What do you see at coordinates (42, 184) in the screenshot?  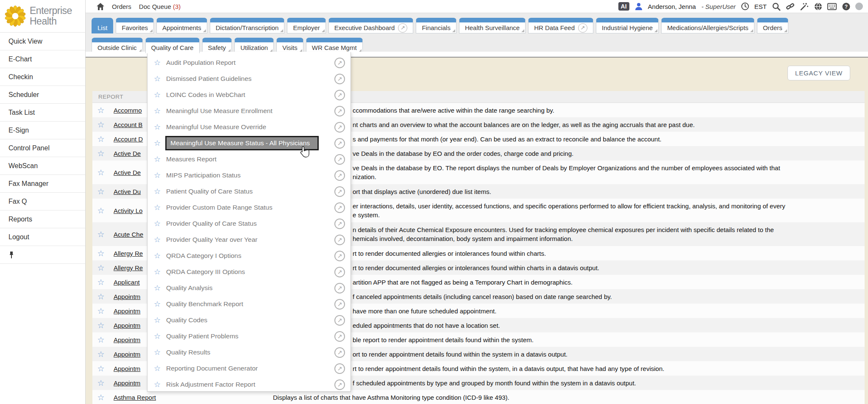 I see `sidebar-item-fax-manager: Fax Manager` at bounding box center [42, 184].